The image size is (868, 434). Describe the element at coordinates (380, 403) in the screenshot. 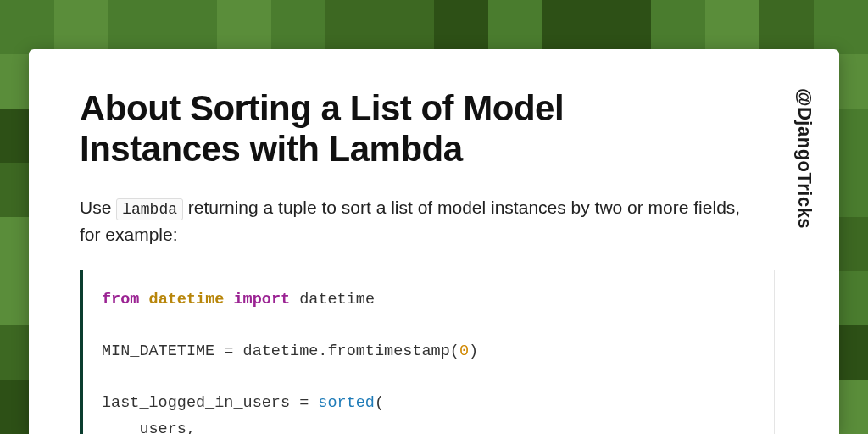

I see `code-text: (` at that location.